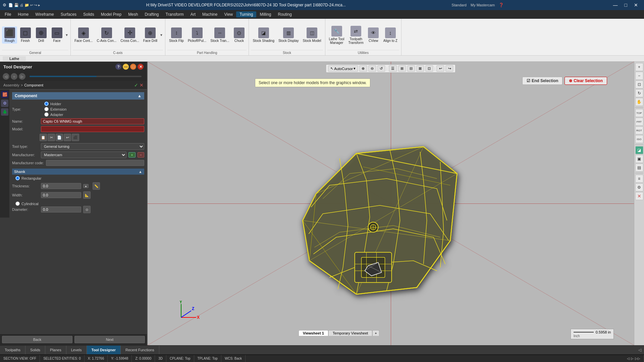  Describe the element at coordinates (93, 121) in the screenshot. I see `name-input` at that location.